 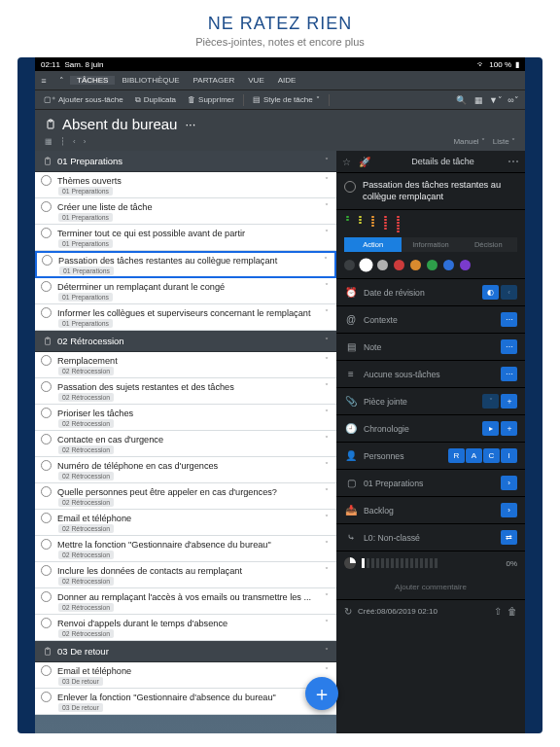 What do you see at coordinates (431, 563) in the screenshot?
I see `progress-bars` at bounding box center [431, 563].